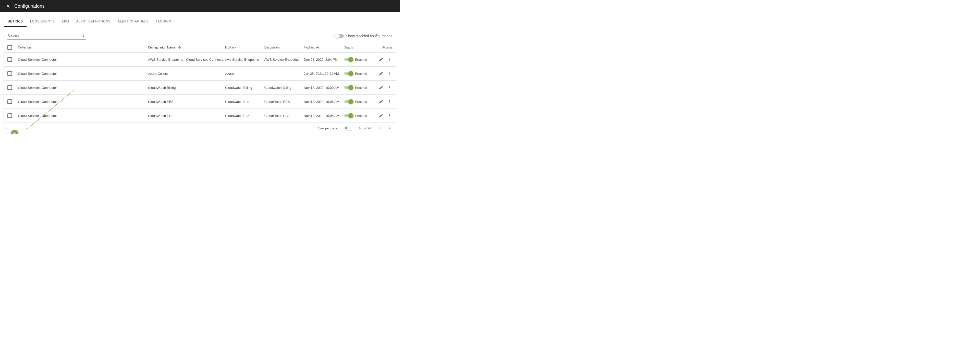  Describe the element at coordinates (200, 59) in the screenshot. I see `table-row: Cloud-Services-Connector AWS Service End…` at that location.